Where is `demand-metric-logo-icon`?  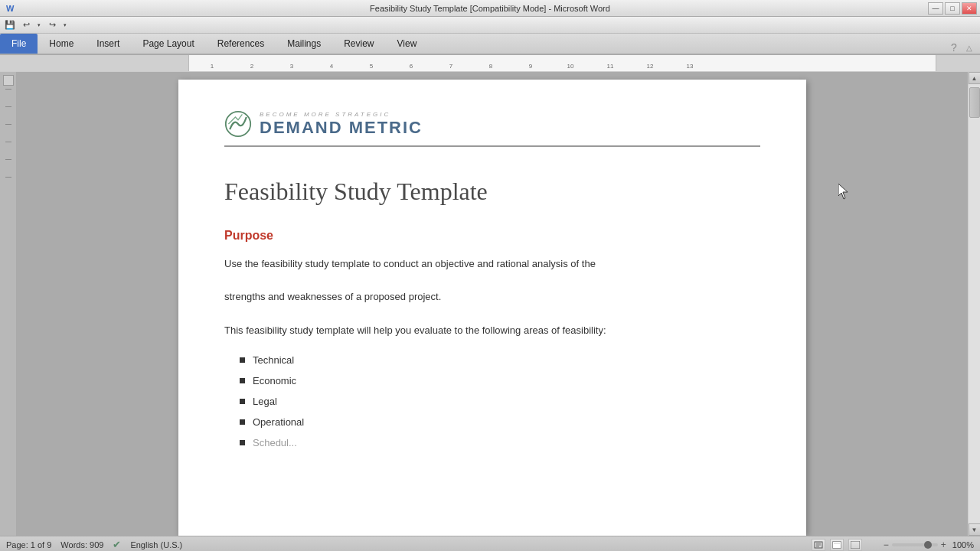 demand-metric-logo-icon is located at coordinates (238, 124).